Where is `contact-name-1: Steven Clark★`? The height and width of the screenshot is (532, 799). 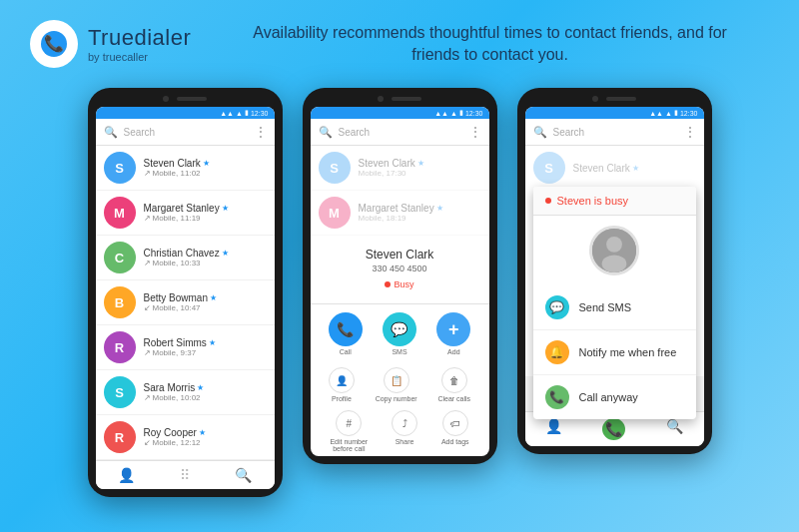
contact-name-1: Steven Clark★ is located at coordinates (206, 164).